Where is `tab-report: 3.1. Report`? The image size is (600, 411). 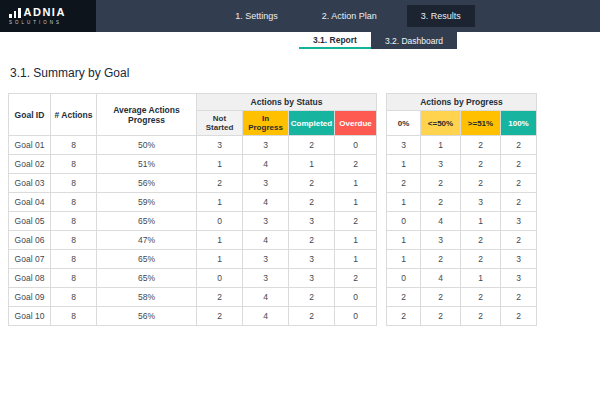 tab-report: 3.1. Report is located at coordinates (335, 40).